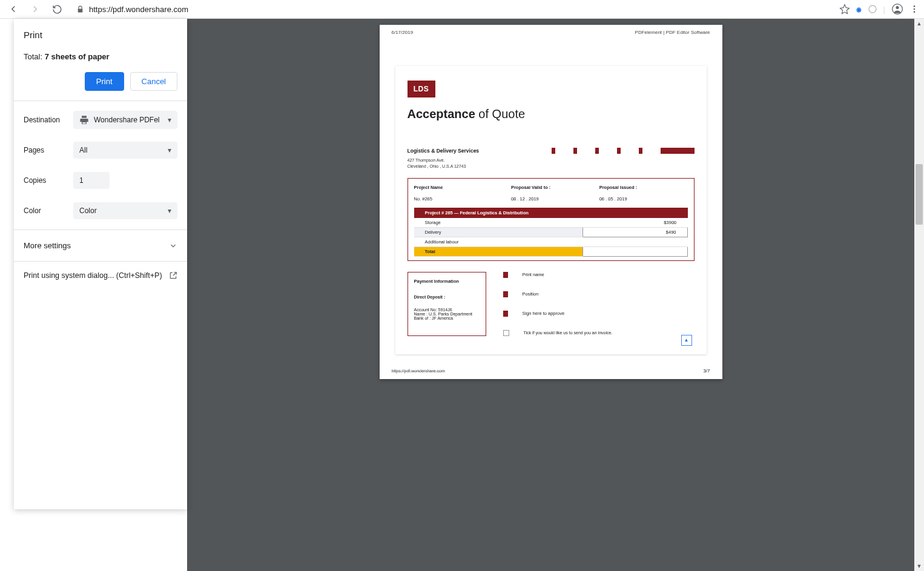 Image resolution: width=924 pixels, height=571 pixels. Describe the element at coordinates (551, 160) in the screenshot. I see `addr-line-1: 427 Thompson Ave.` at that location.